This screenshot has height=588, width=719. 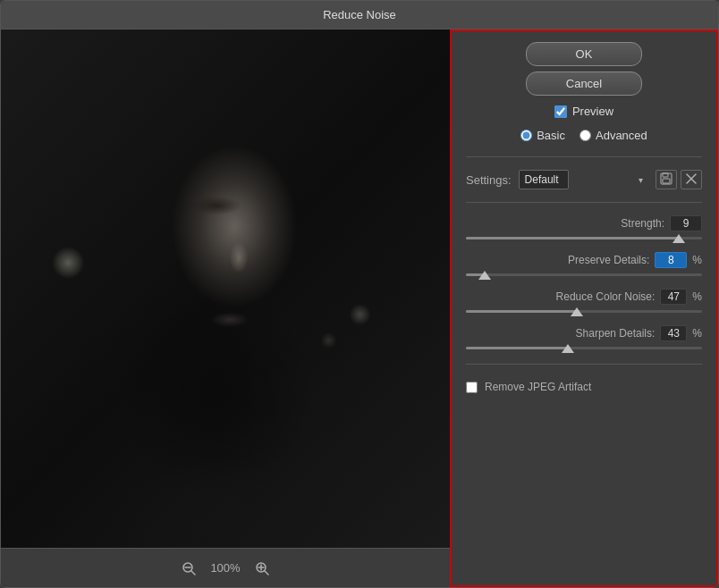 What do you see at coordinates (615, 333) in the screenshot?
I see `sharpen-details-label: Sharpen Details:` at bounding box center [615, 333].